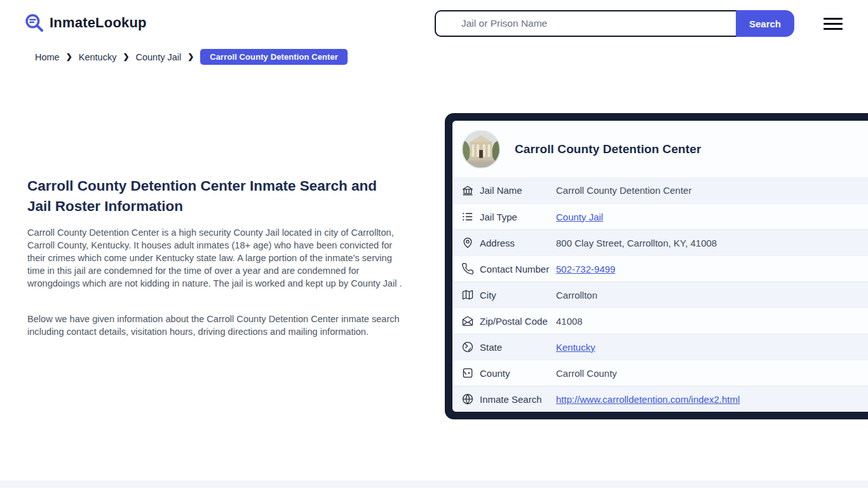 This screenshot has width=868, height=488. Describe the element at coordinates (215, 258) in the screenshot. I see `intro-paragraph: Carroll County Detention Center is a hig…` at that location.